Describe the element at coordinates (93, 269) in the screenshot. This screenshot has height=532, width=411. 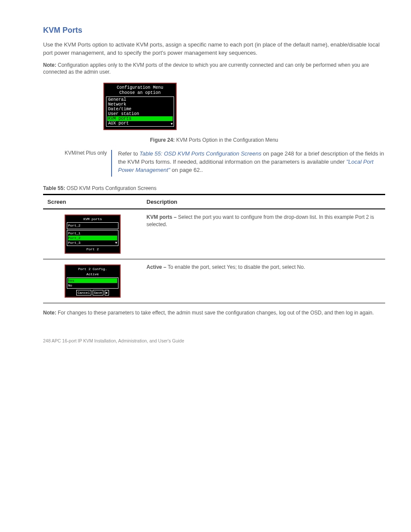
I see `mini-title-line1: Port 2 Config.` at that location.